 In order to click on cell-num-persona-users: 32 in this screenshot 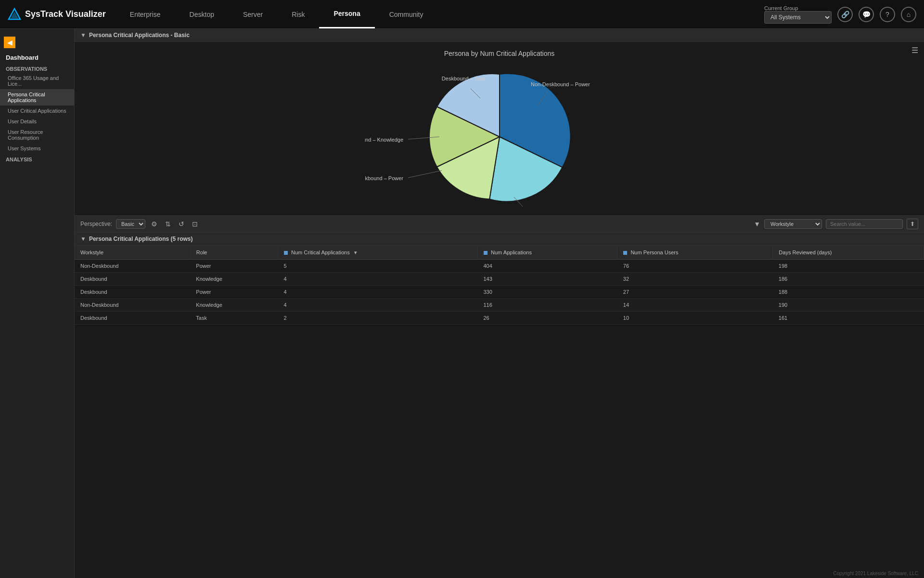, I will do `click(695, 279)`.